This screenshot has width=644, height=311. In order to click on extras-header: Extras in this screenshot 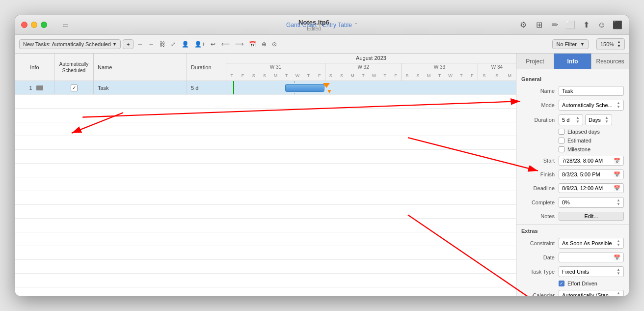, I will do `click(572, 230)`.